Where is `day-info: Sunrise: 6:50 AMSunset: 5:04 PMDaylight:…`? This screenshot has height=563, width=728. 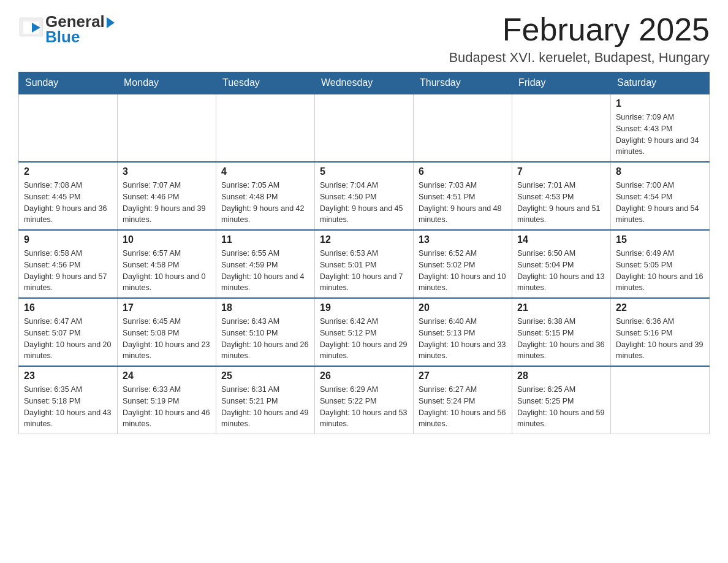 day-info: Sunrise: 6:50 AMSunset: 5:04 PMDaylight:… is located at coordinates (561, 271).